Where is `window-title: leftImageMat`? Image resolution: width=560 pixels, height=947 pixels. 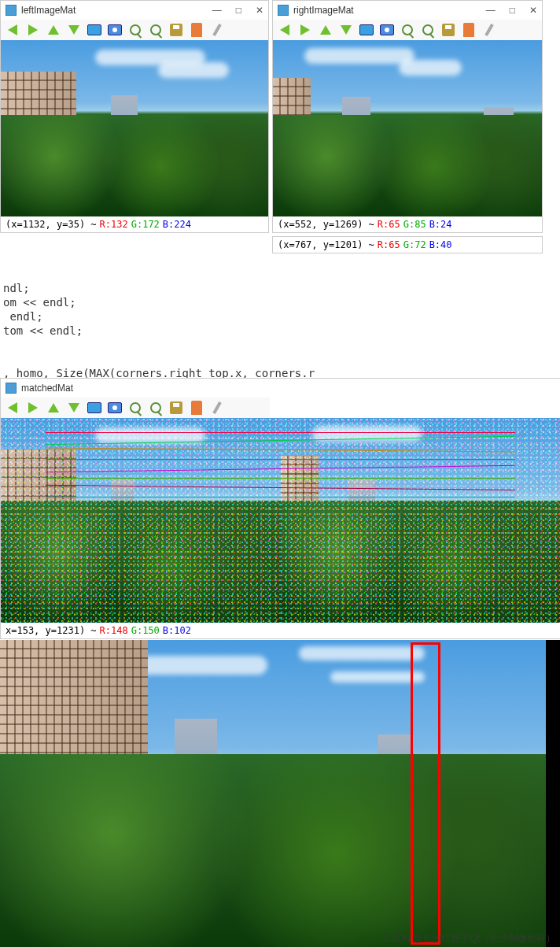
window-title: leftImageMat is located at coordinates (49, 10).